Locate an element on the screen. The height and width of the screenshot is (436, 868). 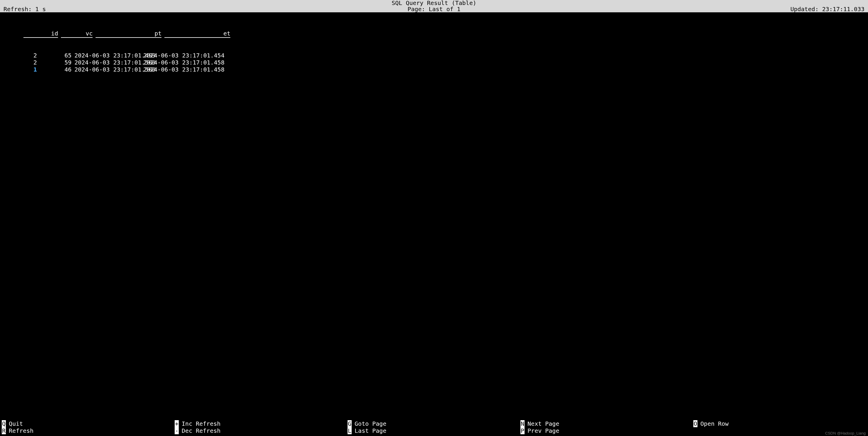
hotkey-label: Refresh is located at coordinates (21, 431).